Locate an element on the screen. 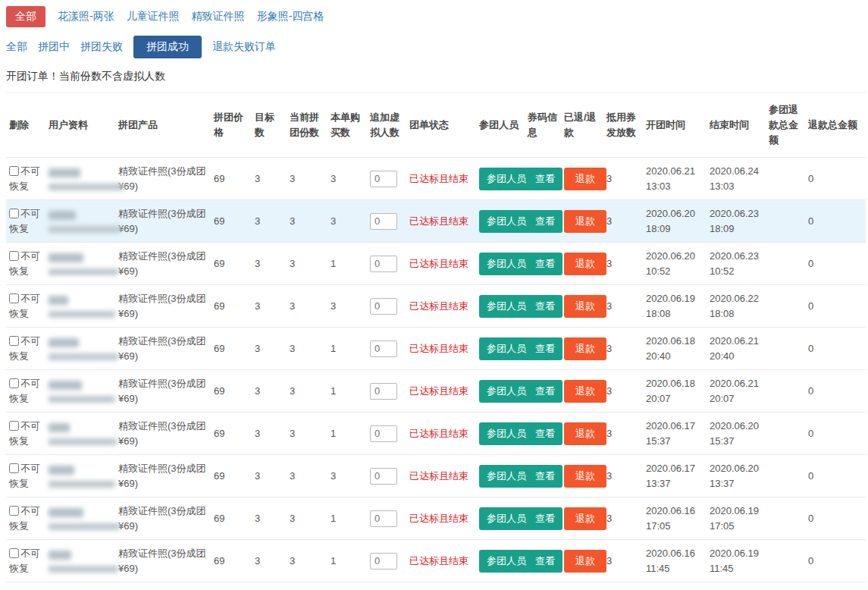 The image size is (868, 590). status-tab-active: 拼团成功 is located at coordinates (168, 47).